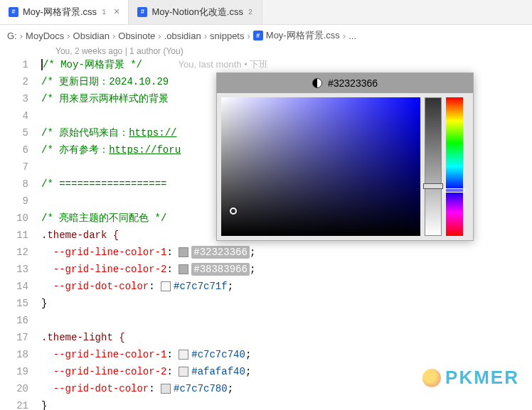  What do you see at coordinates (223, 64) in the screenshot?
I see `inline-blame: You, last month • 下班` at bounding box center [223, 64].